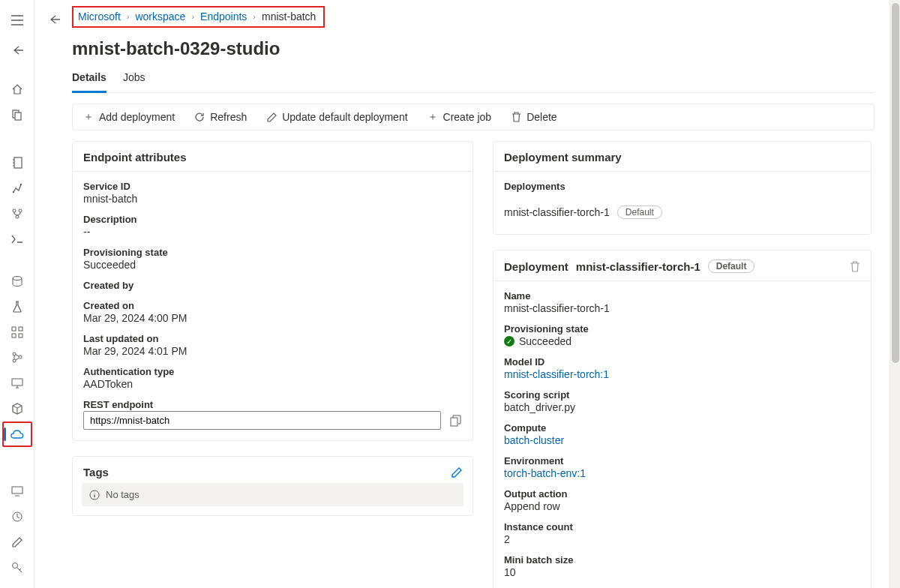  I want to click on key-icon, so click(17, 568).